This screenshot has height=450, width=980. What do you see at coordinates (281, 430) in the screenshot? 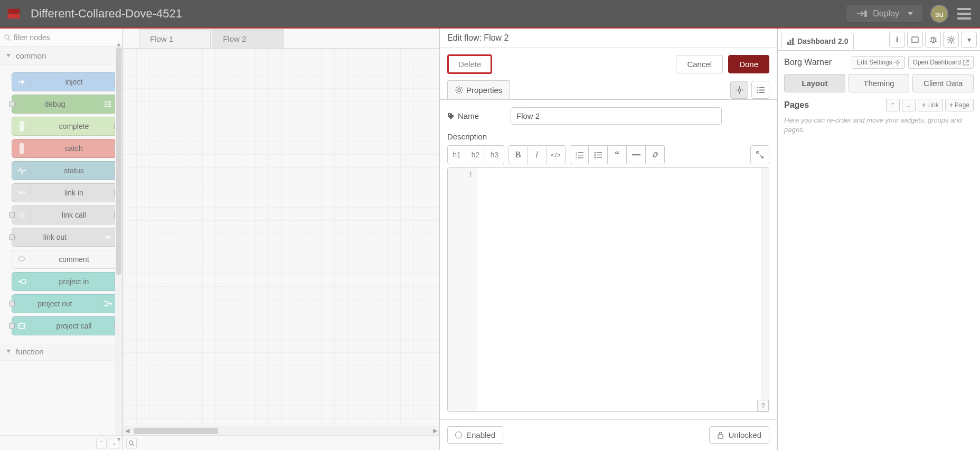
I see `canvas-horizontal-scrollbar: ◀▶` at bounding box center [281, 430].